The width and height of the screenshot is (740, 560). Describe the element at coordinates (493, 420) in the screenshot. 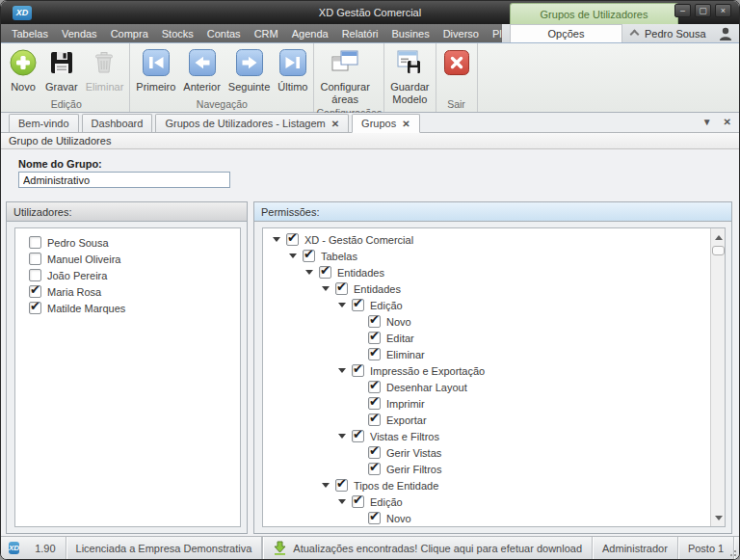

I see `tree-node-exportar: Exportar` at that location.